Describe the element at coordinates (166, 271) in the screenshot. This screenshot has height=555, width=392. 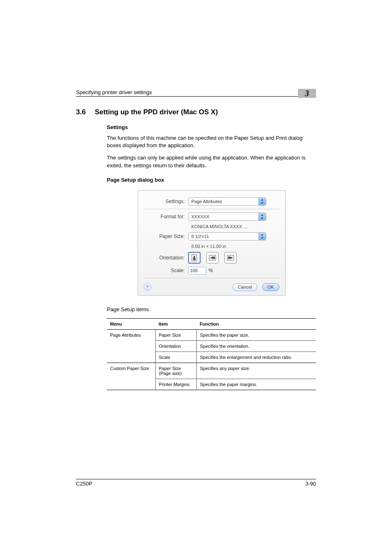
I see `label-scale: Scale:` at that location.